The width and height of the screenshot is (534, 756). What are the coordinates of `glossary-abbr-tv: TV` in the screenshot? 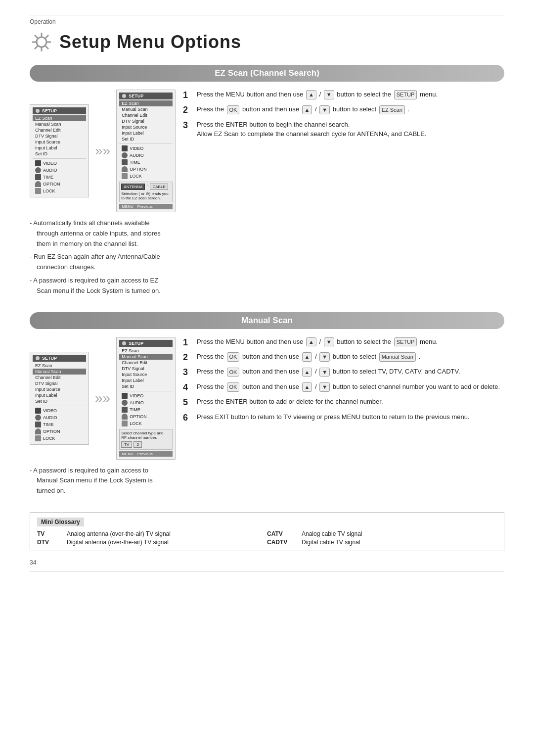 It's located at (49, 534).